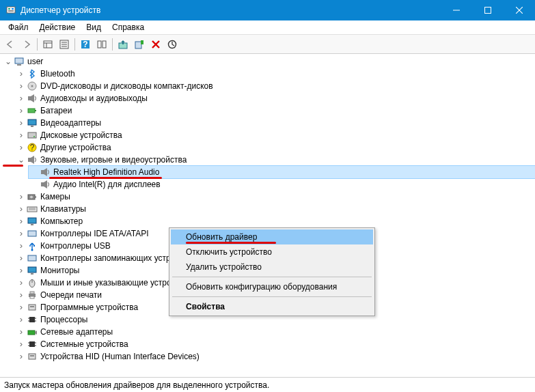 The height and width of the screenshot is (392, 535). I want to click on tree-device: Аудио Intel(R) для дисплеев, so click(282, 184).